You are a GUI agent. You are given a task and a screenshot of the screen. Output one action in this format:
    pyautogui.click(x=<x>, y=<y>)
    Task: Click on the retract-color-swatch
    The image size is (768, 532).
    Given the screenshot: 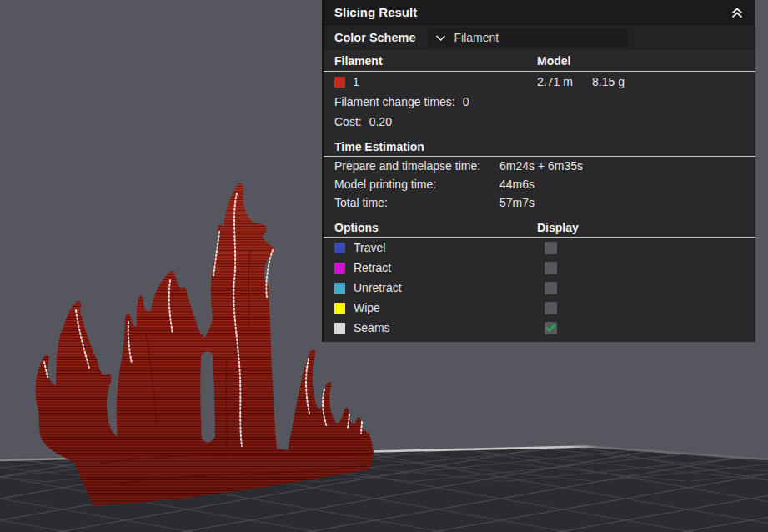 What is the action you would take?
    pyautogui.click(x=340, y=269)
    